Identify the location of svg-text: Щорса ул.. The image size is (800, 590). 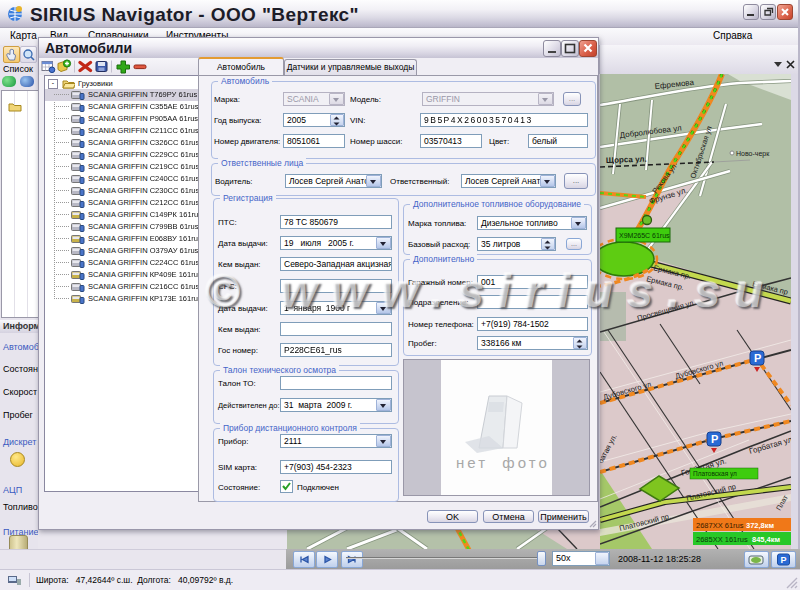
(626, 160).